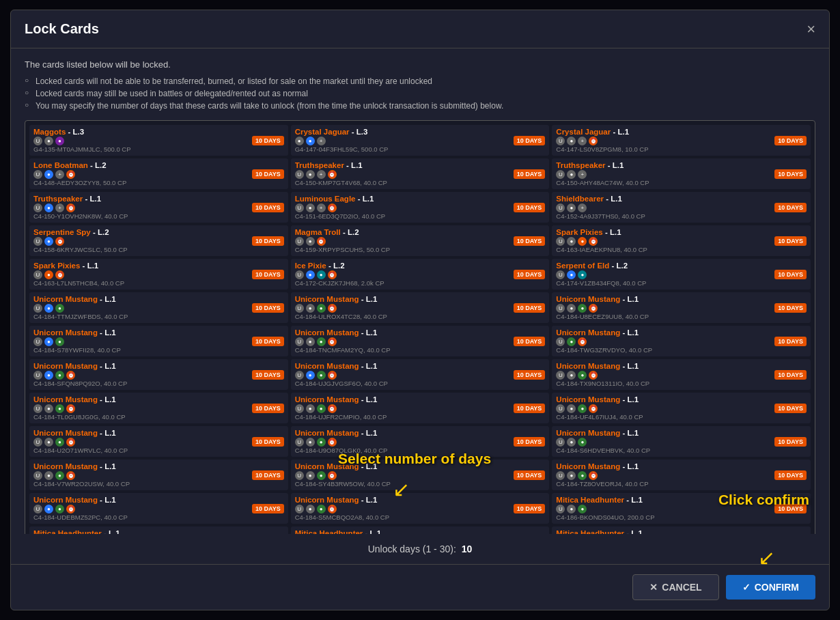  What do you see at coordinates (682, 341) in the screenshot?
I see `card-item: Unicorn Mustang - L.1U●⏰C4-184-TWG3ZRVDY…` at bounding box center [682, 341].